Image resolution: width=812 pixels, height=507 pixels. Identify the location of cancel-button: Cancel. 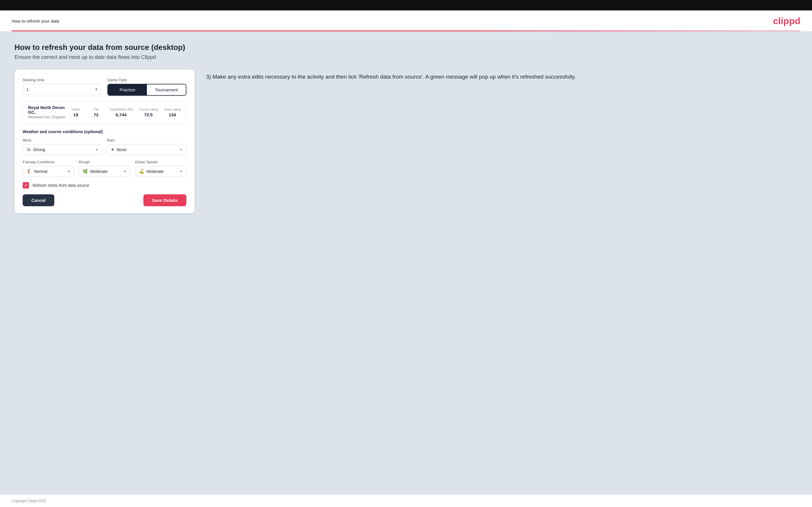
(38, 201).